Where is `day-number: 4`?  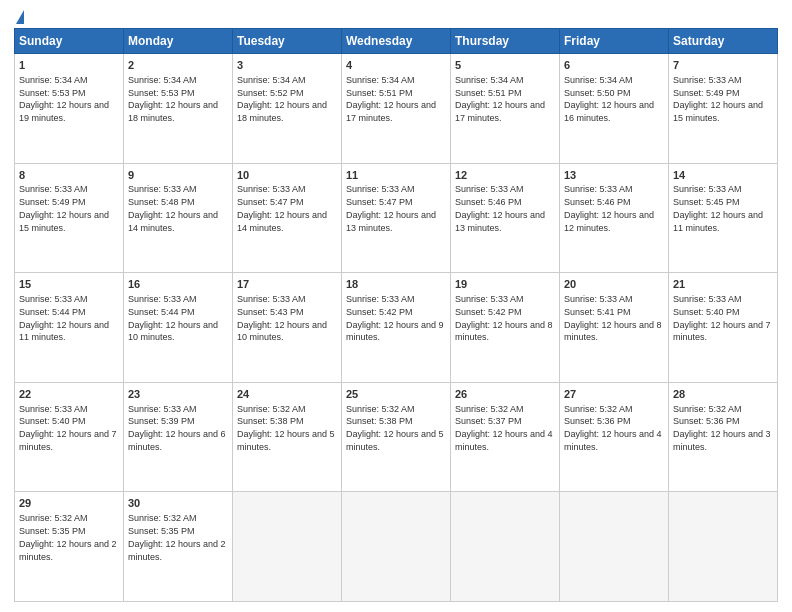
day-number: 4 is located at coordinates (396, 66).